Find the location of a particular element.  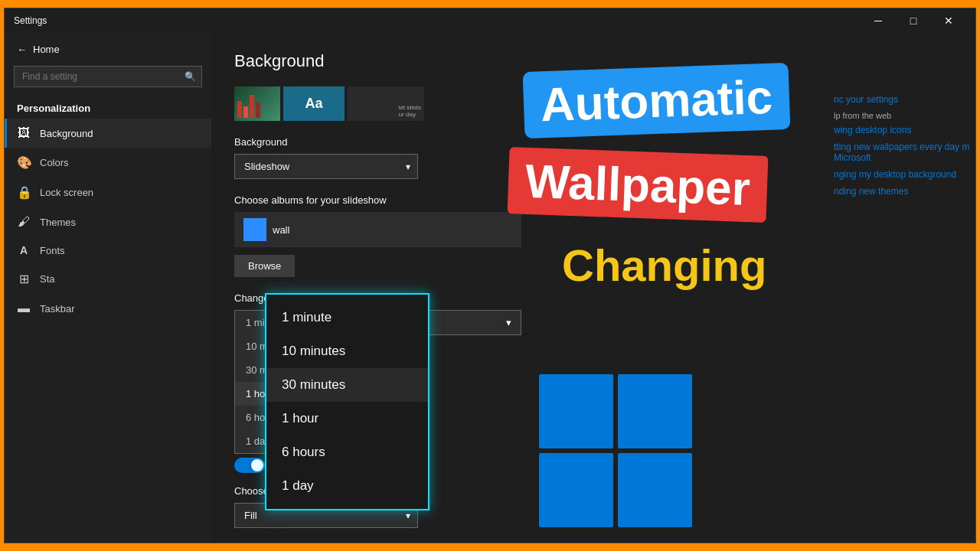

title-bar: Settings ─ □ ✕ is located at coordinates (490, 21).